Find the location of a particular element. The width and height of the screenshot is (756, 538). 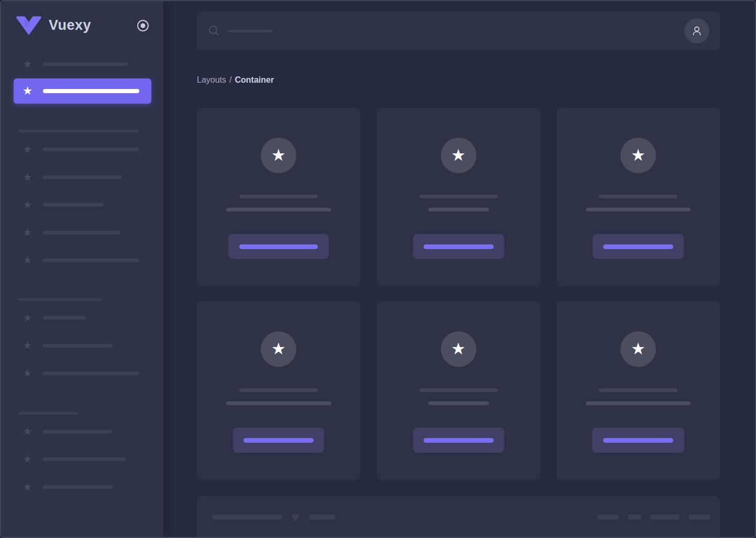

search-bar is located at coordinates (459, 31).